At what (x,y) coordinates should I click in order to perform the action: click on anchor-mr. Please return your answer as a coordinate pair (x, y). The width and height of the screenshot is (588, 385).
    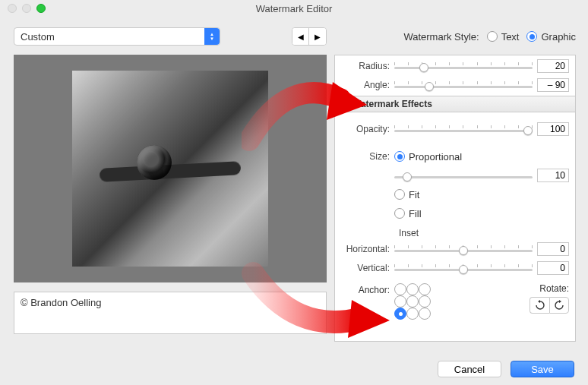
    Looking at the image, I should click on (425, 301).